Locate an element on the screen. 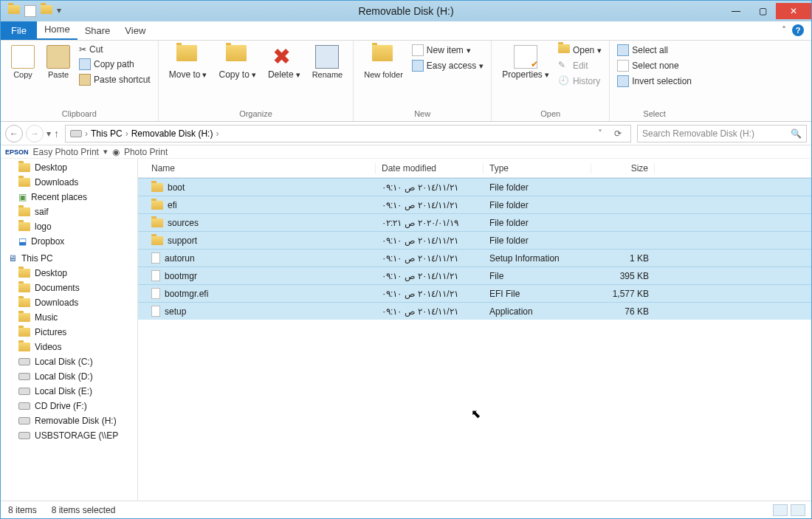  sidebar-item-pictures: Pictures is located at coordinates (69, 332).